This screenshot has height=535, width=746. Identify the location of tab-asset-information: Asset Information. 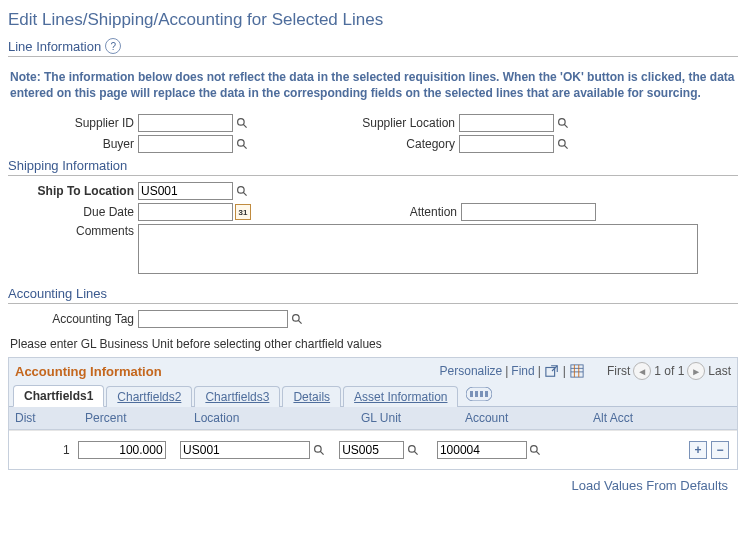
(400, 396).